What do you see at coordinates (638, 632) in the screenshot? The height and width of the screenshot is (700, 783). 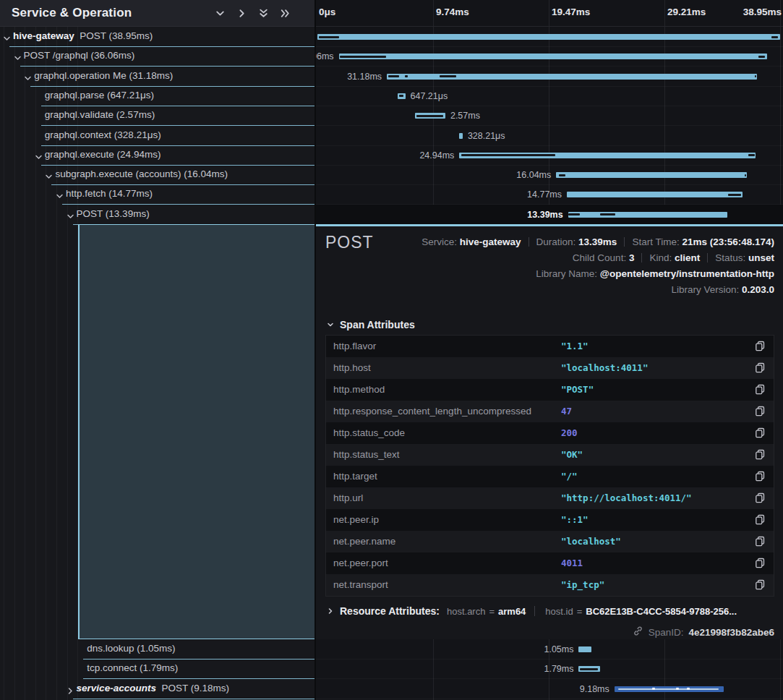 I see `link-icon` at bounding box center [638, 632].